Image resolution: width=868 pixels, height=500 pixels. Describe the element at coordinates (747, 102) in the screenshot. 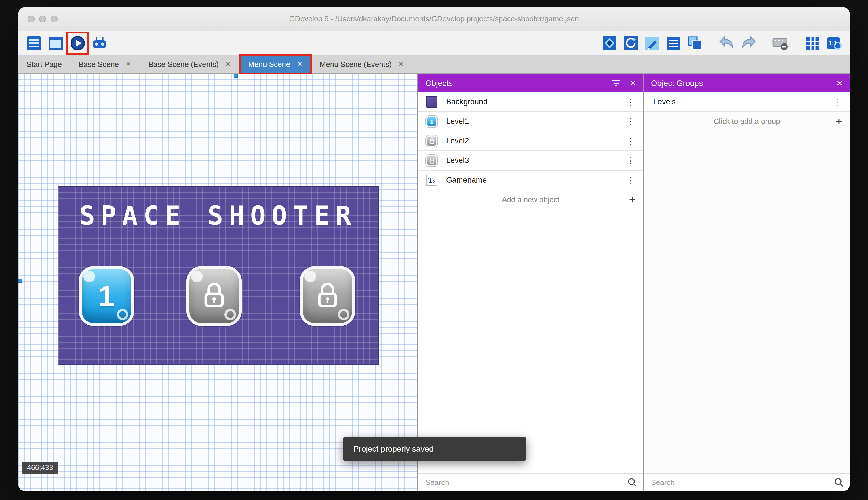

I see `group-row-levels: Levels ⋮` at that location.